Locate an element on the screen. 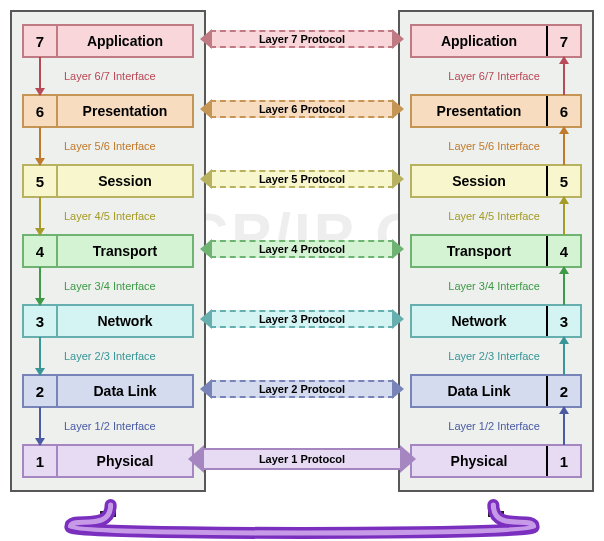 This screenshot has width=604, height=541. protocol-label: Layer 6 Protocol is located at coordinates (302, 109).